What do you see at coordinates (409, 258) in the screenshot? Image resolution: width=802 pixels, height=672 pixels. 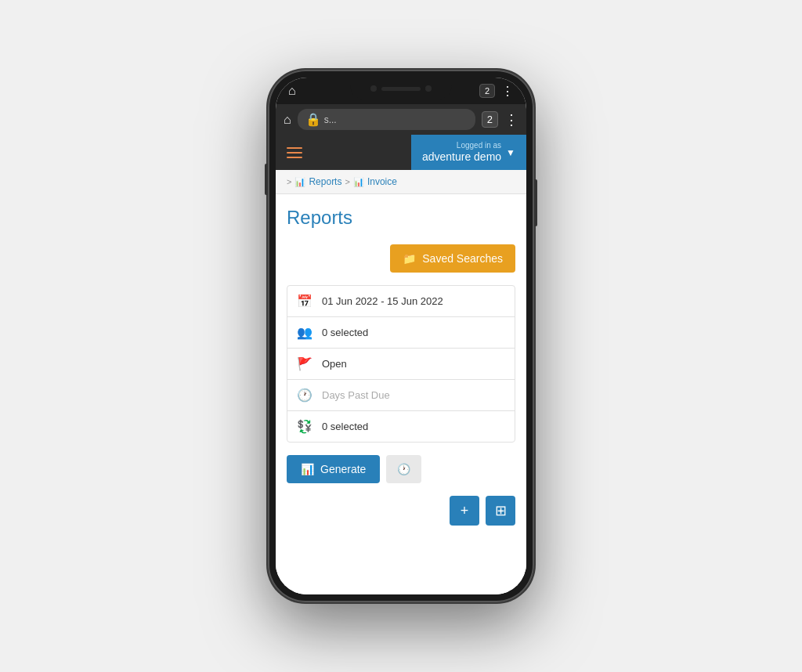 I see `saved-searches-icon: 📁` at bounding box center [409, 258].